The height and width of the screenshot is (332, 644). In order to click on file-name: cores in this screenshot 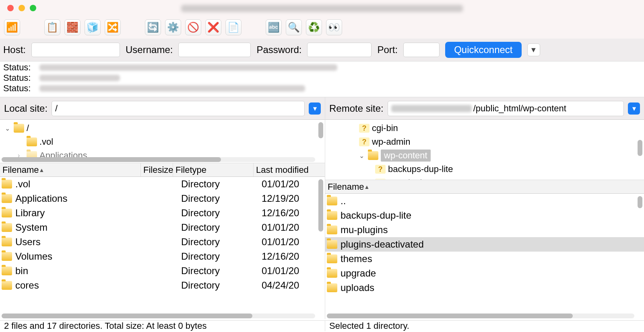, I will do `click(82, 285)`.